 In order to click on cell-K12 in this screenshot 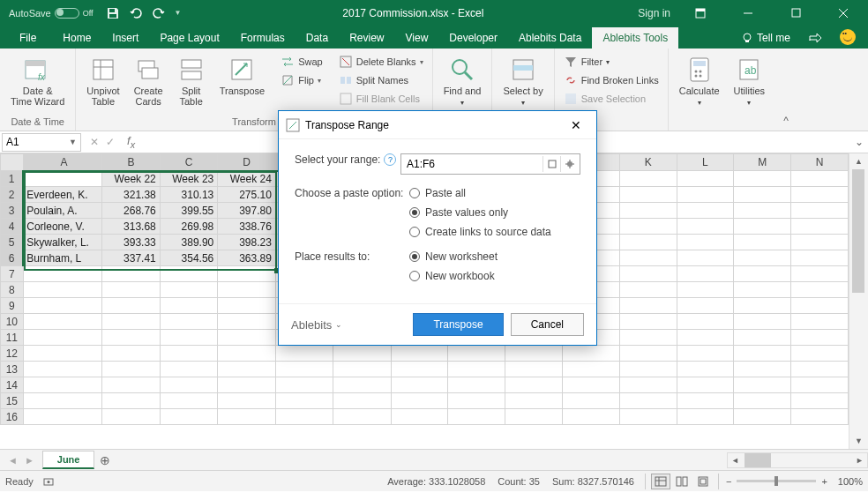, I will do `click(647, 354)`.